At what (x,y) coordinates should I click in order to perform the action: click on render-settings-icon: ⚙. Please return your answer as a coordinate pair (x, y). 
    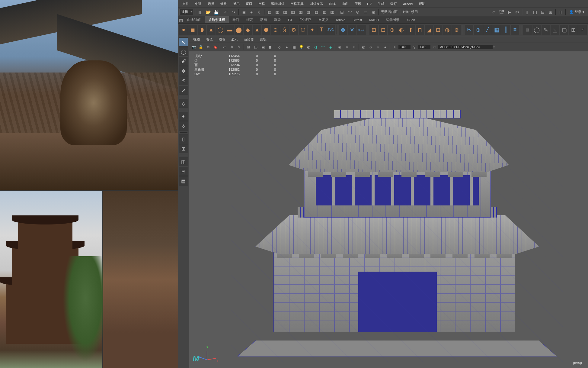
    Looking at the image, I should click on (517, 12).